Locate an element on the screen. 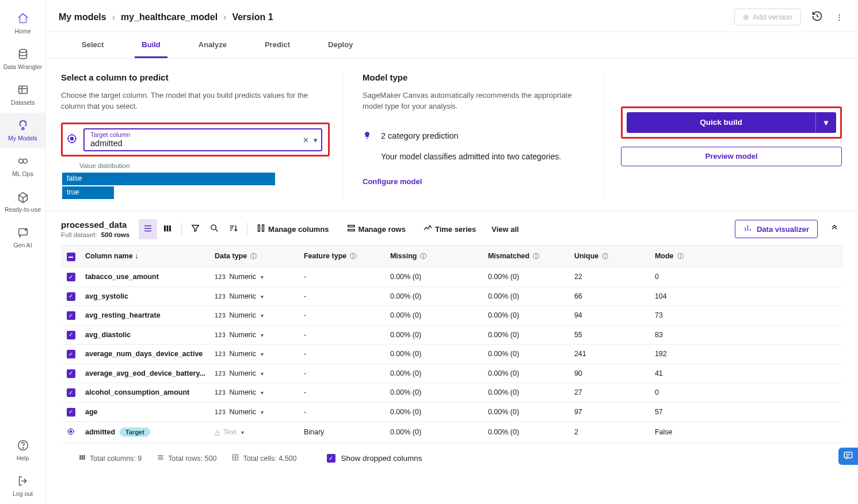 This screenshot has height=504, width=858. clear-icon: ✕ is located at coordinates (306, 139).